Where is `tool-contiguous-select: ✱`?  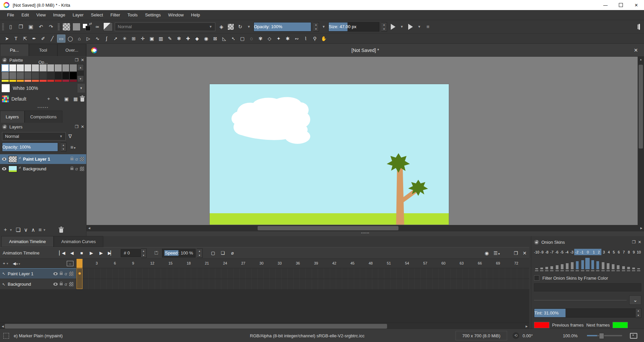 tool-contiguous-select: ✱ is located at coordinates (288, 39).